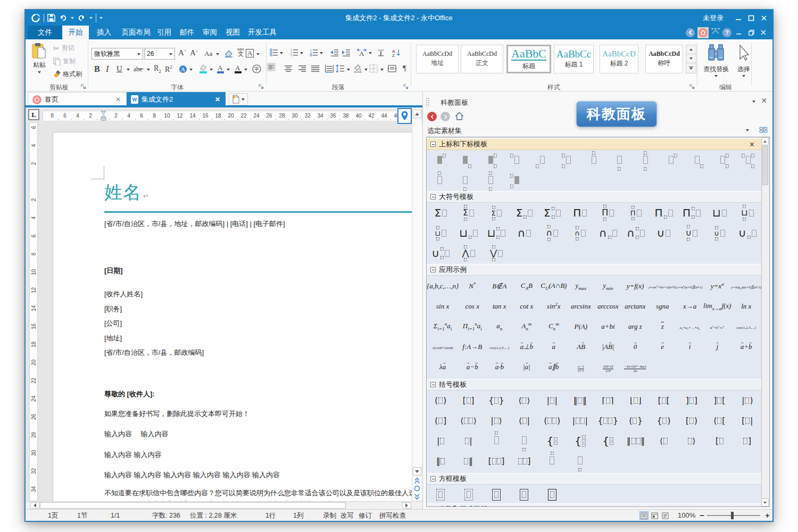  Describe the element at coordinates (97, 69) in the screenshot. I see `bold-button: B` at that location.